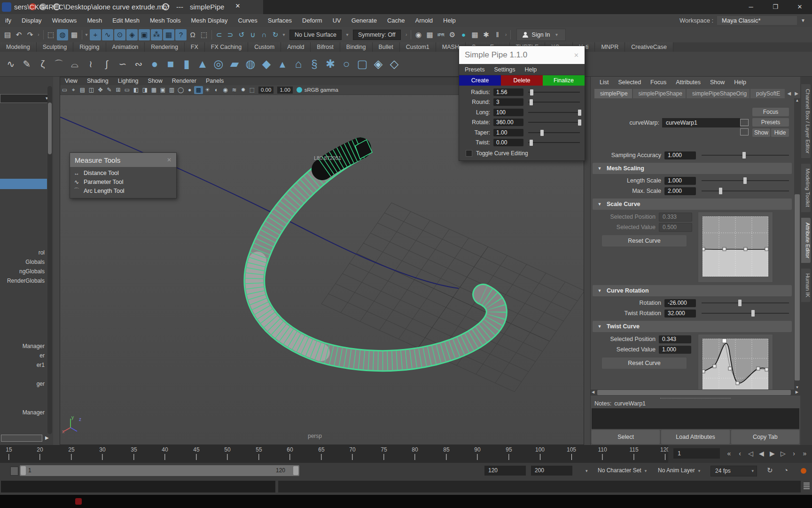 This screenshot has height=508, width=812. Describe the element at coordinates (171, 64) in the screenshot. I see `polygon-cube-icon: ■` at that location.